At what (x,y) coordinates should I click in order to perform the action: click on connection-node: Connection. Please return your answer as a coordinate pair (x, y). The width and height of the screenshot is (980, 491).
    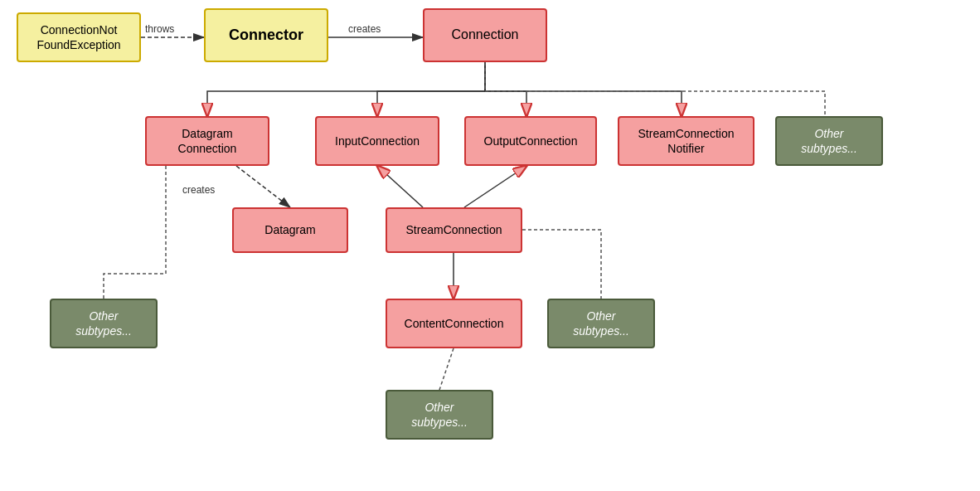
    Looking at the image, I should click on (485, 35).